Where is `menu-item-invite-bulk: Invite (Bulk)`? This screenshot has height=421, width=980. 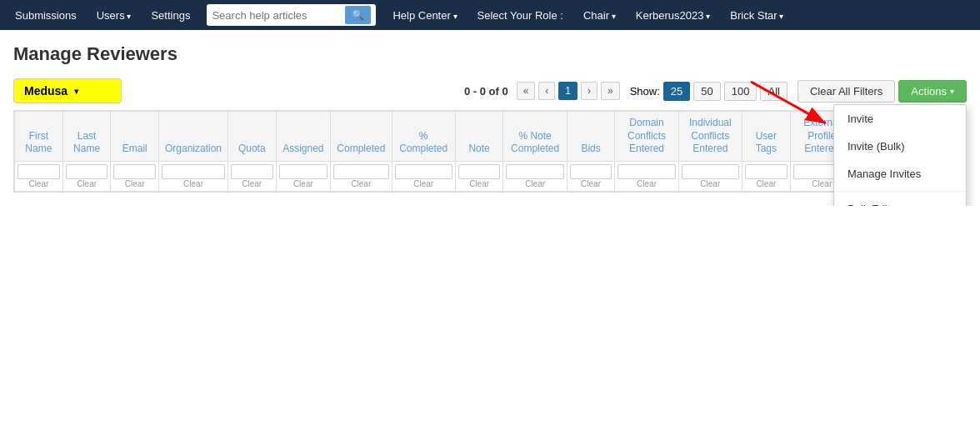
menu-item-invite-bulk: Invite (Bulk) is located at coordinates (900, 147).